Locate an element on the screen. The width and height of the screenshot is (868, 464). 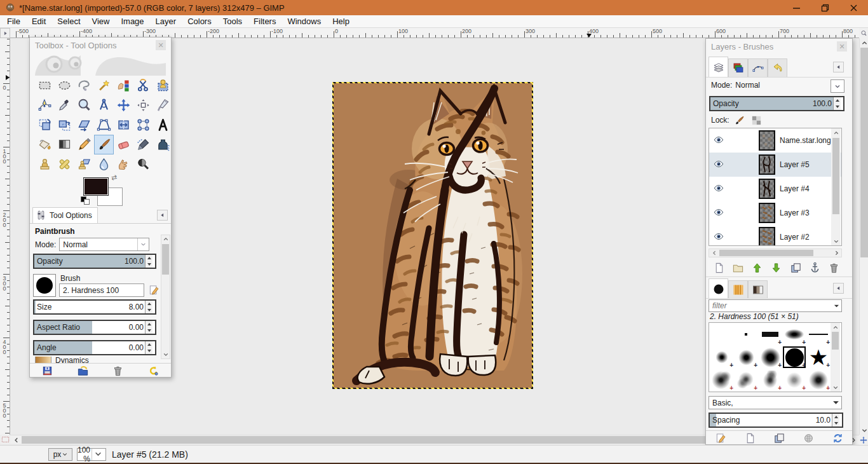
spacing-spinner is located at coordinates (836, 420).